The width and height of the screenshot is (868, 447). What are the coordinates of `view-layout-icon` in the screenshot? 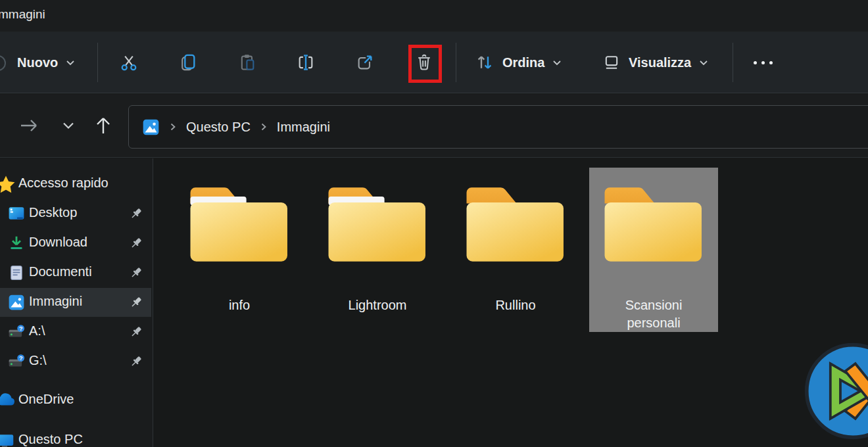 It's located at (612, 62).